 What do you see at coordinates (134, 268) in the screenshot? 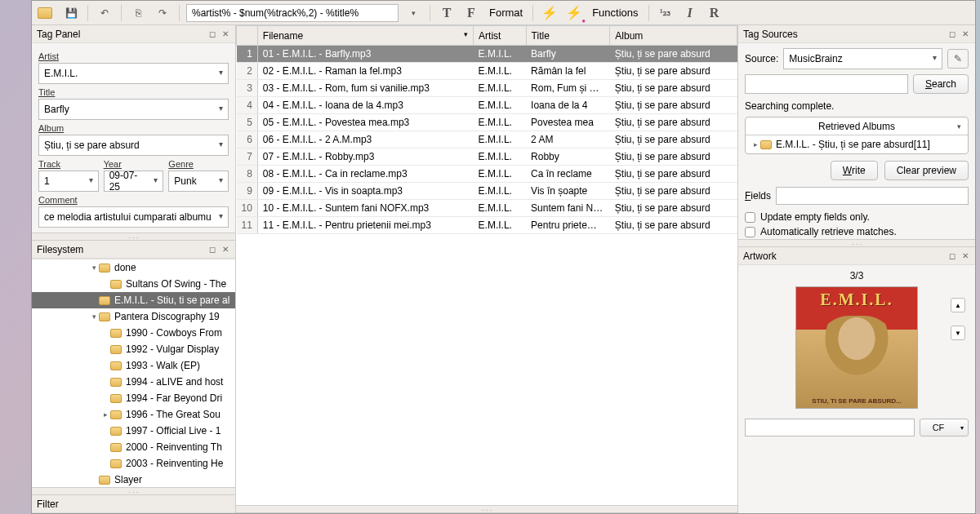
I see `tree-row: ▾done` at bounding box center [134, 268].